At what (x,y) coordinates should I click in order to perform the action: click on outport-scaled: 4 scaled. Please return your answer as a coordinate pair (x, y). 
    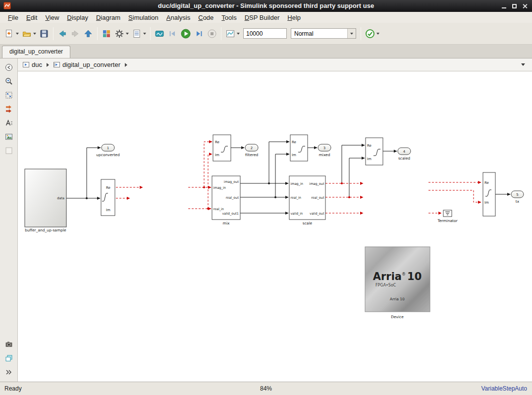
    Looking at the image, I should click on (404, 154).